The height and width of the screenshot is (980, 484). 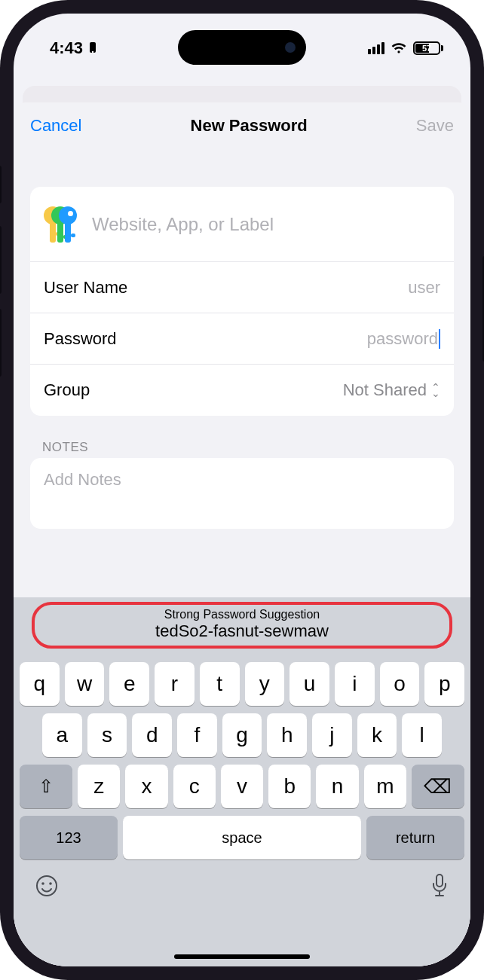 What do you see at coordinates (242, 339) in the screenshot?
I see `password-row: Password password` at bounding box center [242, 339].